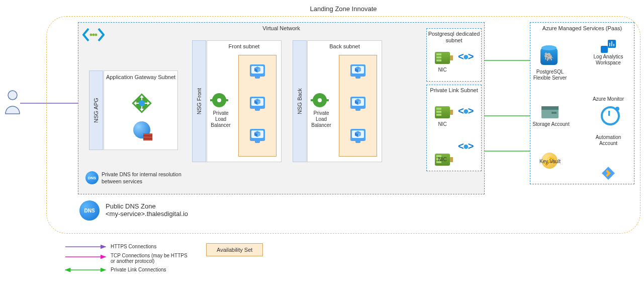 The image size is (644, 281). I want to click on front-load-balancer-icon, so click(219, 100).